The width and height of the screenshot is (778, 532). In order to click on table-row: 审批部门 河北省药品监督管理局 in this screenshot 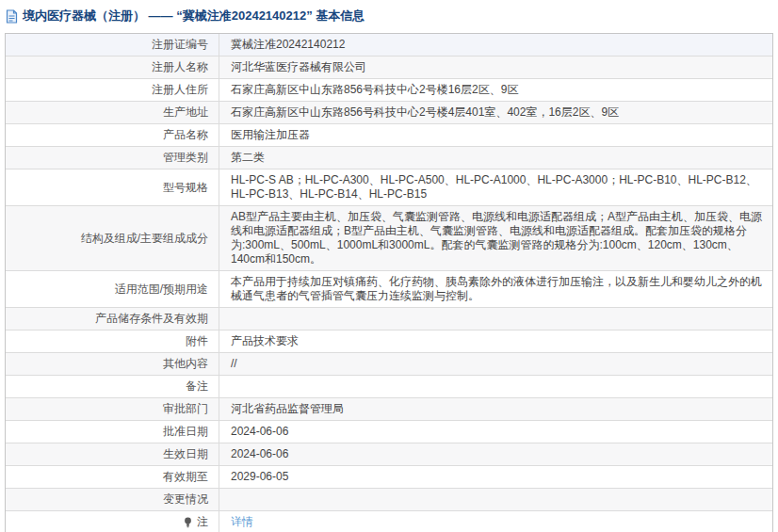, I will do `click(389, 410)`.